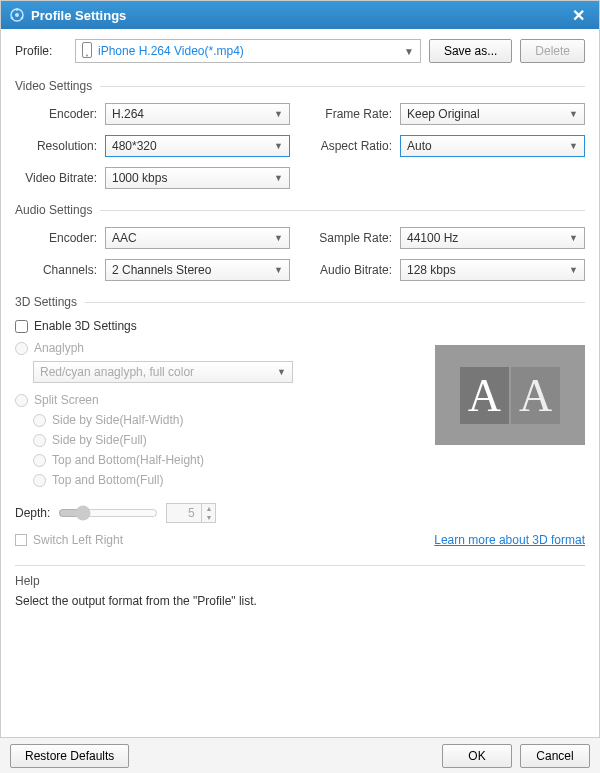 This screenshot has width=600, height=773. What do you see at coordinates (17, 15) in the screenshot?
I see `app-icon` at bounding box center [17, 15].